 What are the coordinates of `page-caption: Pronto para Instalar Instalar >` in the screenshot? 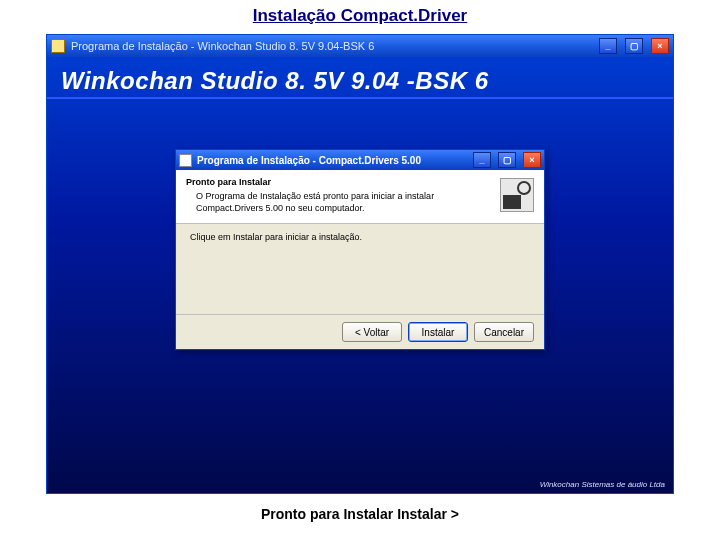 It's located at (360, 514).